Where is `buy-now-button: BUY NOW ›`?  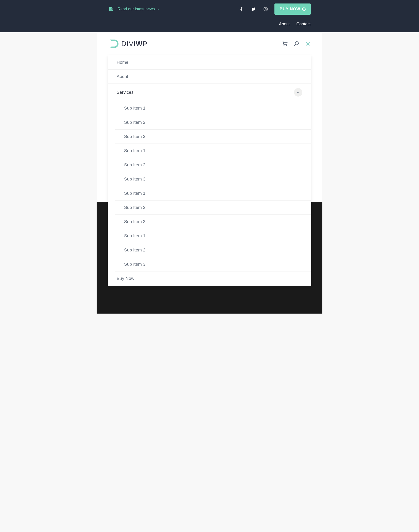 buy-now-button: BUY NOW › is located at coordinates (293, 9).